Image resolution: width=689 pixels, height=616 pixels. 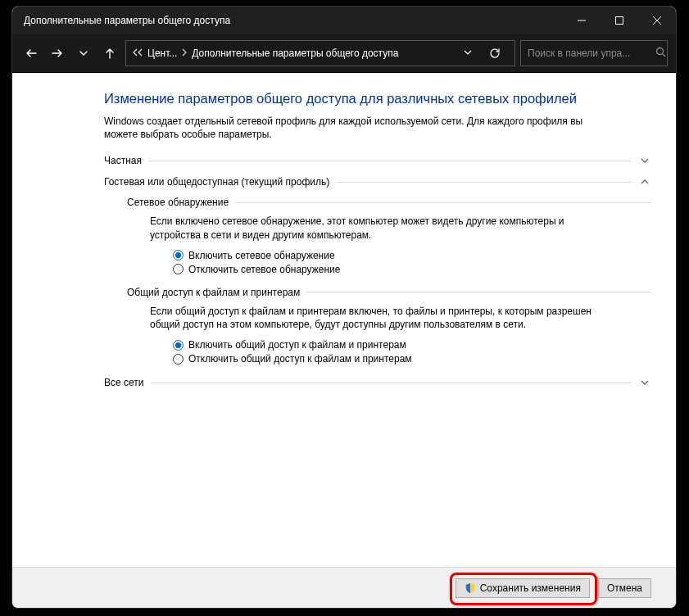 I want to click on subsection-description: Если общий доступ к файлам и принтерам в…, so click(x=371, y=318).